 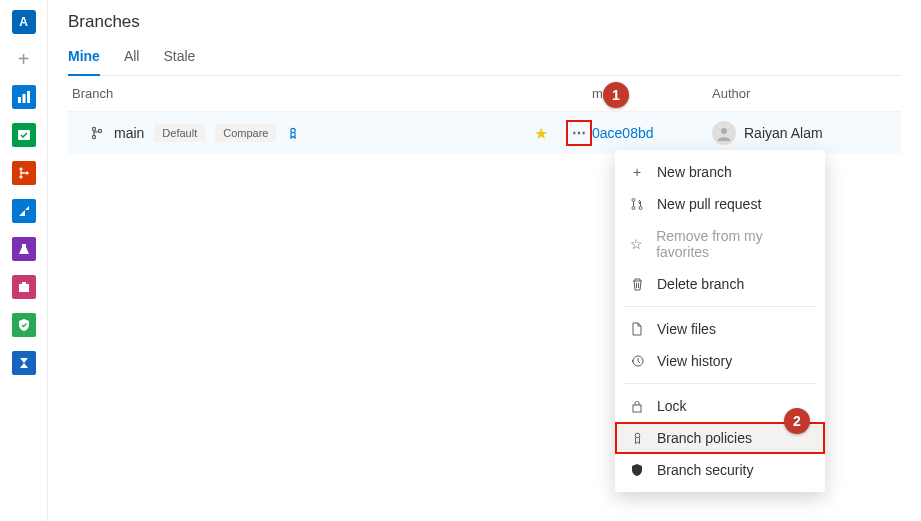 What do you see at coordinates (24, 363) in the screenshot?
I see `nav-hourglass-icon` at bounding box center [24, 363].